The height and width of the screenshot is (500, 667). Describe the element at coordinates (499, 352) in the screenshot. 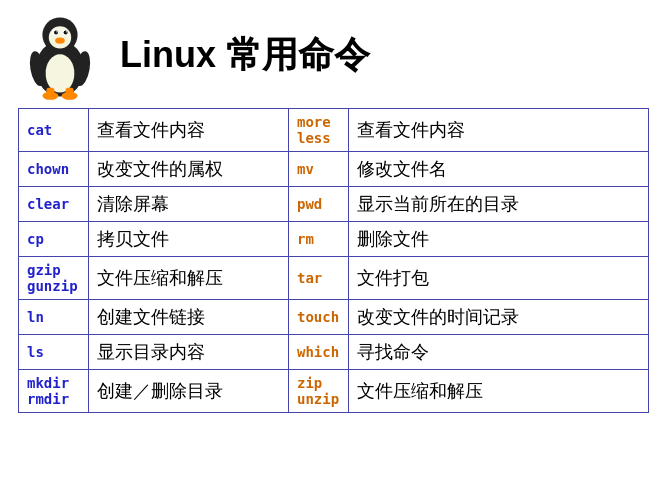

I see `desc2-cell: 寻找命令` at that location.